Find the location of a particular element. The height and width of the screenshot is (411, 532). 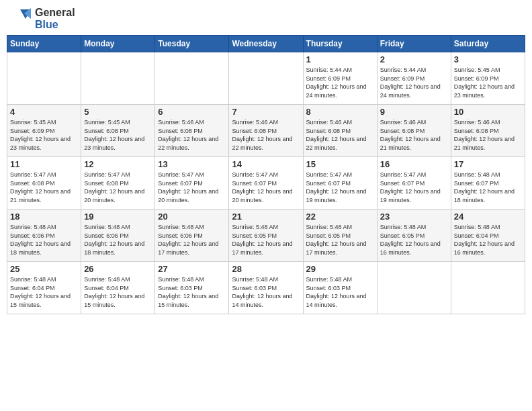

day-info: Sunrise: 5:45 AM Sunset: 6:08 PM Dayligh… is located at coordinates (118, 135).